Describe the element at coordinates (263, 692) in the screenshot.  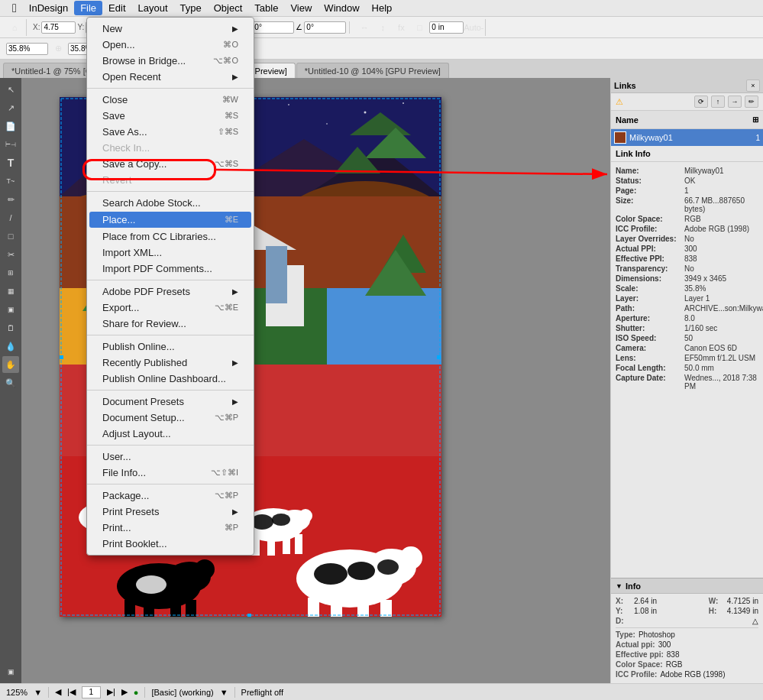
I see `preflight-status: Preflight off` at that location.